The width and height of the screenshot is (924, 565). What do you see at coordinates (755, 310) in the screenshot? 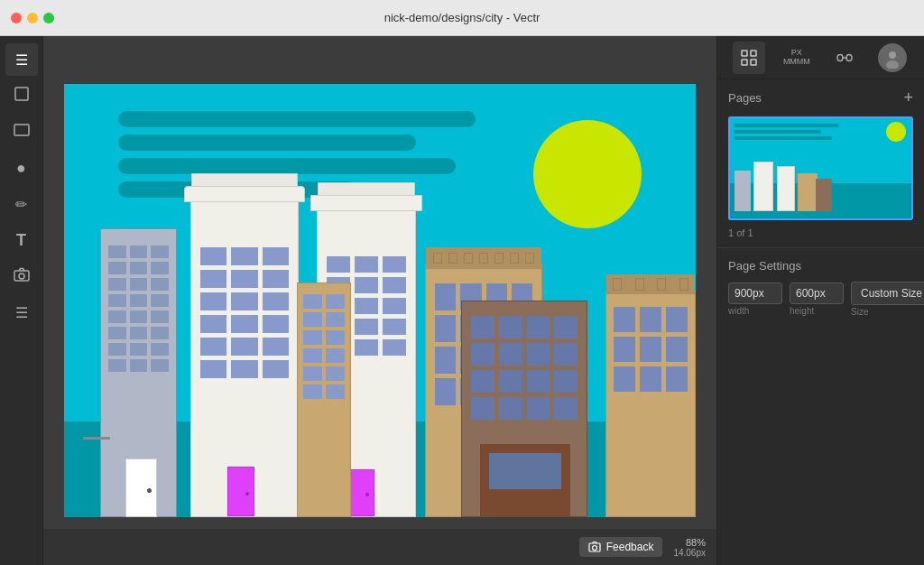
I see `width-label: width` at bounding box center [755, 310].